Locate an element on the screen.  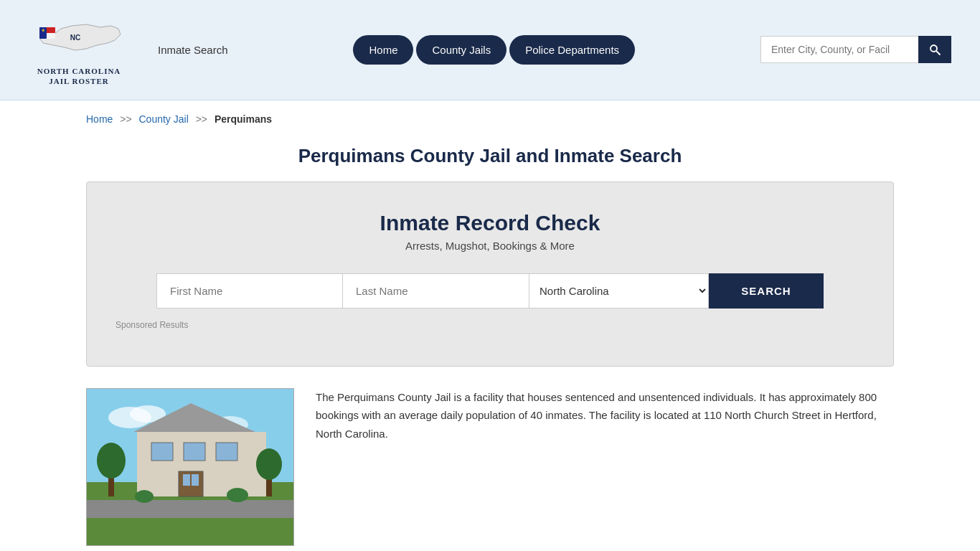
facility-description: The Perquimans County Jail is a facility… is located at coordinates (605, 416).